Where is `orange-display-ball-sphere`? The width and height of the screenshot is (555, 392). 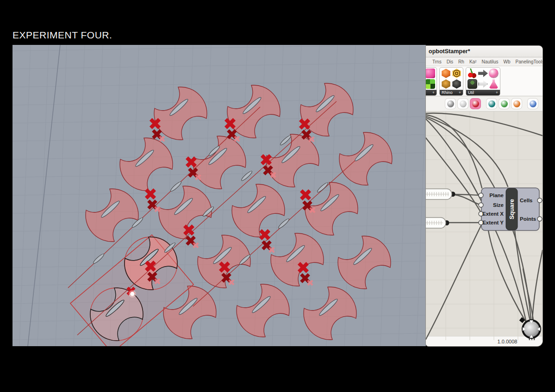
orange-display-ball-sphere is located at coordinates (517, 104).